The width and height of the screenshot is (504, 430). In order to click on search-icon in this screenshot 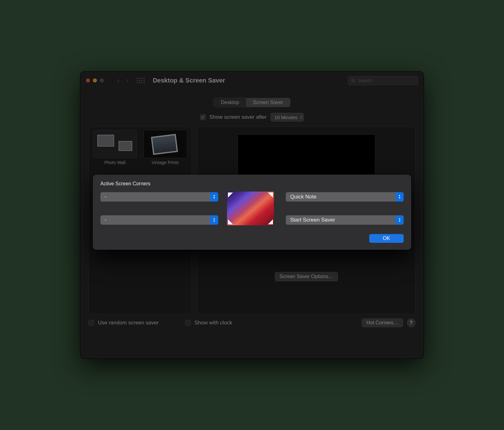, I will do `click(353, 81)`.